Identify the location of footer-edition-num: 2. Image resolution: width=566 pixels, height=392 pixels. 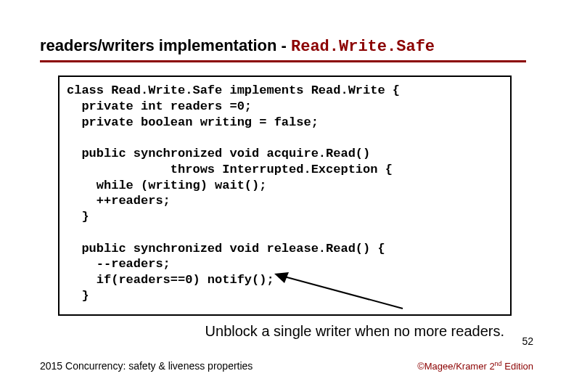
(492, 366).